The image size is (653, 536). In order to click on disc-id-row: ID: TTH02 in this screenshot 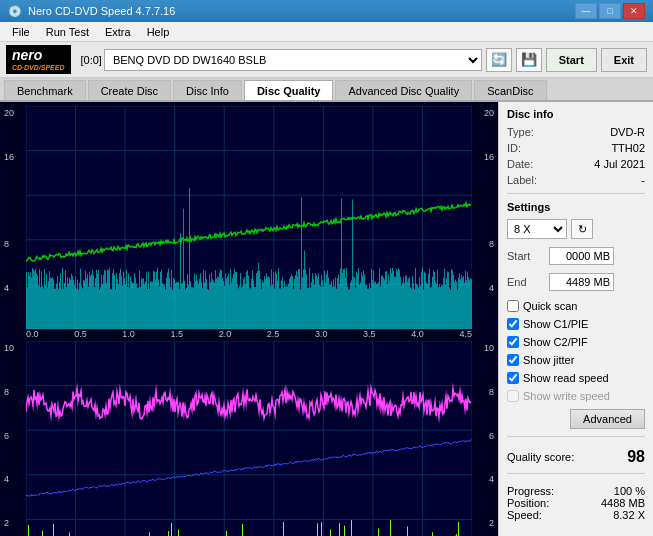, I will do `click(576, 148)`.